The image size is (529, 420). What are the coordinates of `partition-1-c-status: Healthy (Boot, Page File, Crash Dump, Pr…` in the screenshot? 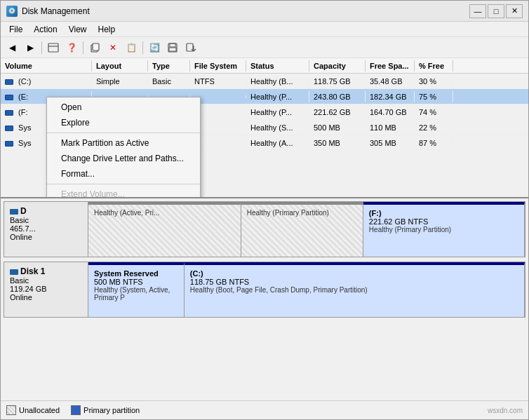 It's located at (354, 290).